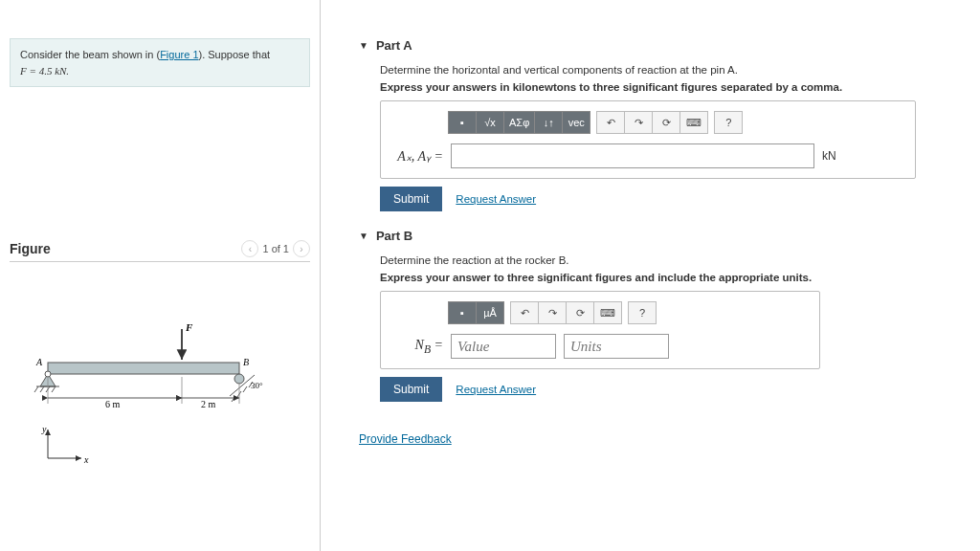 The height and width of the screenshot is (551, 980). Describe the element at coordinates (490, 313) in the screenshot. I see `units-icon: µÅ` at that location.